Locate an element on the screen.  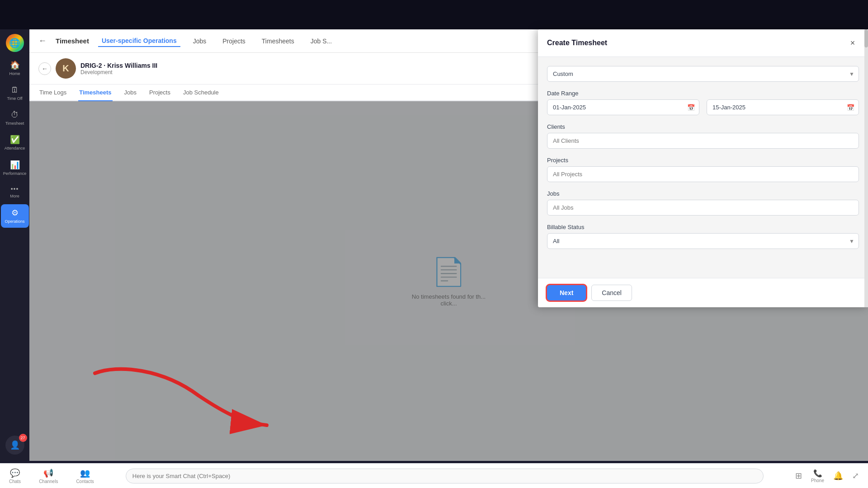
contacts-icon: 👥 is located at coordinates (85, 473).